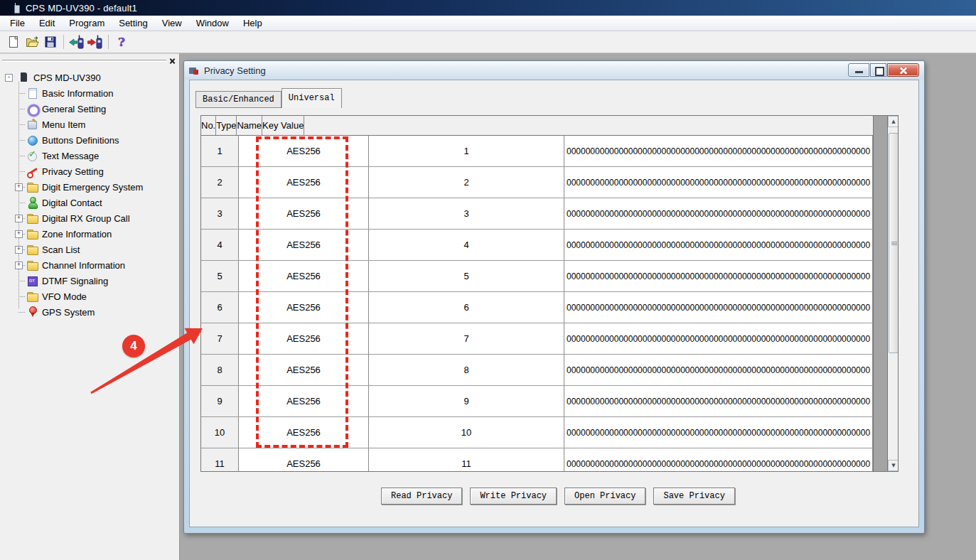  What do you see at coordinates (466, 276) in the screenshot?
I see `cell-name: 5` at bounding box center [466, 276].